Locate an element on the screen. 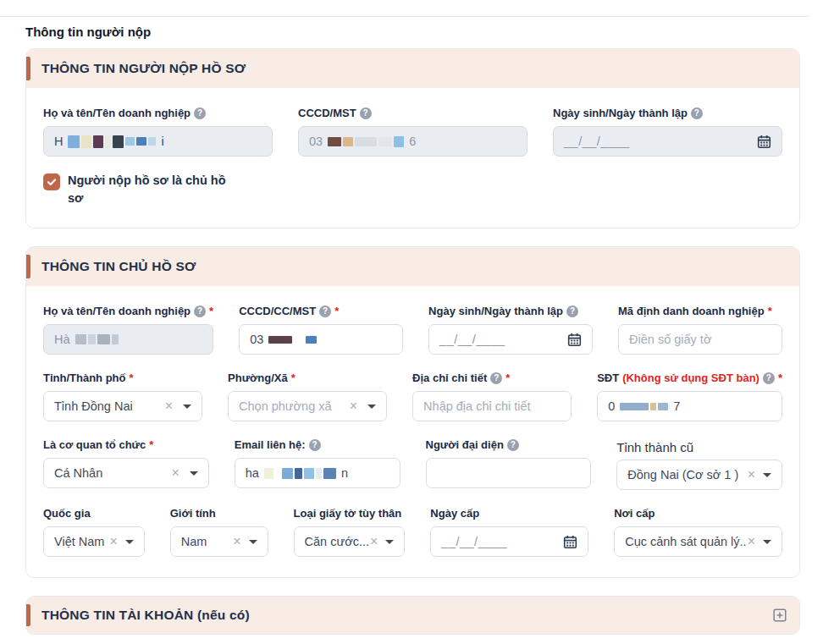 The image size is (834, 644). nguoi-dai-dien-input is located at coordinates (509, 473).